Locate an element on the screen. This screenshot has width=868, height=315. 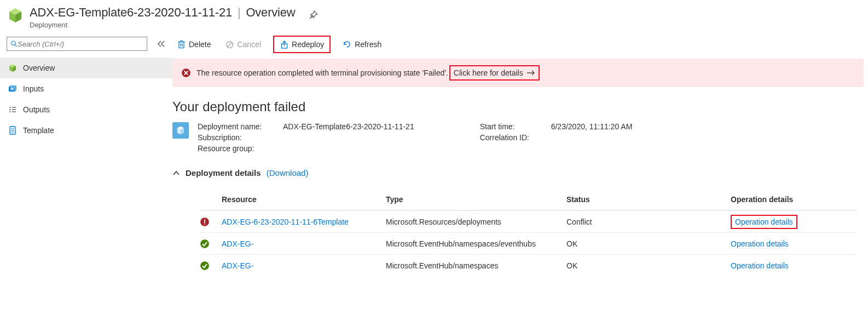
cancel-button: Cancel is located at coordinates (243, 44).